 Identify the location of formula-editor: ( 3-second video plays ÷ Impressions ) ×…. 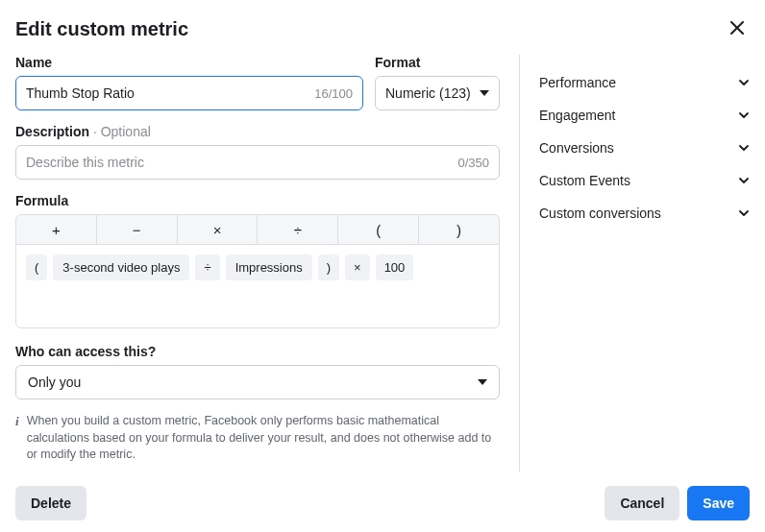
(258, 286).